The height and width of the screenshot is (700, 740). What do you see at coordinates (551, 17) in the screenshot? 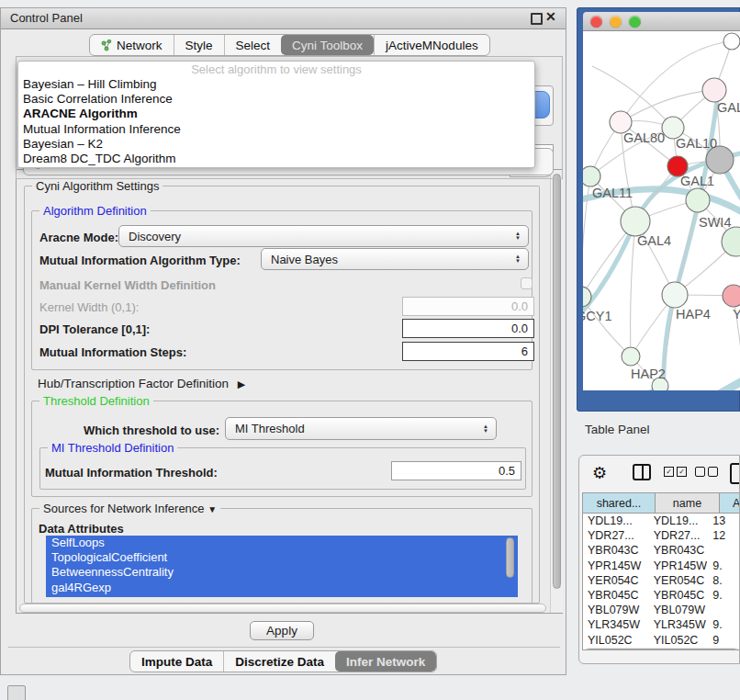
I see `close-icon: ✕` at bounding box center [551, 17].